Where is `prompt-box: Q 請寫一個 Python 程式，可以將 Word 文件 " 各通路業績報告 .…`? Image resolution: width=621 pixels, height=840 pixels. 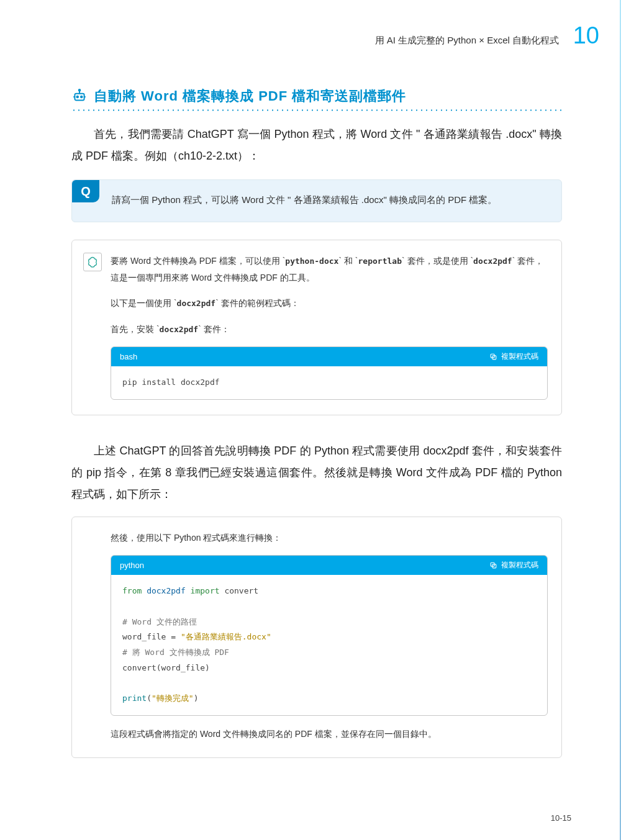 prompt-box: Q 請寫一個 Python 程式，可以將 Word 文件 " 各通路業績報告 .… is located at coordinates (317, 201).